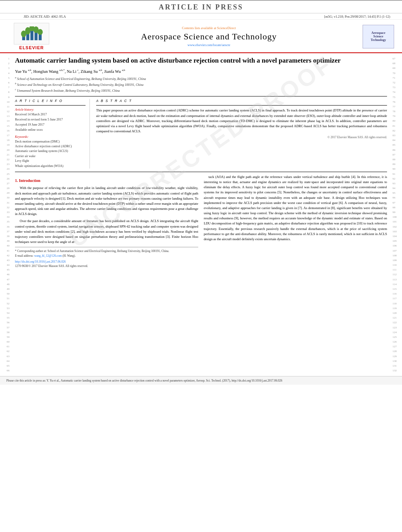 The width and height of the screenshot is (402, 532). What do you see at coordinates (6, 213) in the screenshot?
I see `line-numbers-left: 123 456 789 101112 131415 161718 192021 …` at bounding box center [6, 213].